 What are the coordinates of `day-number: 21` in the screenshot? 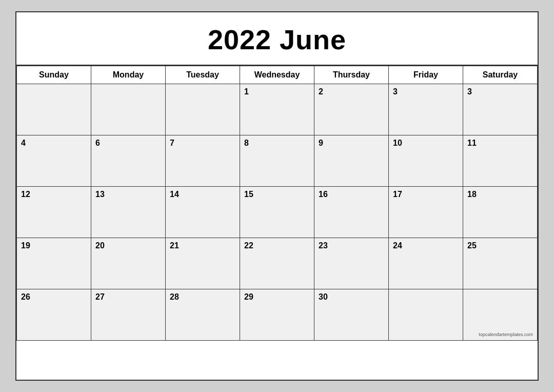 It's located at (203, 246).